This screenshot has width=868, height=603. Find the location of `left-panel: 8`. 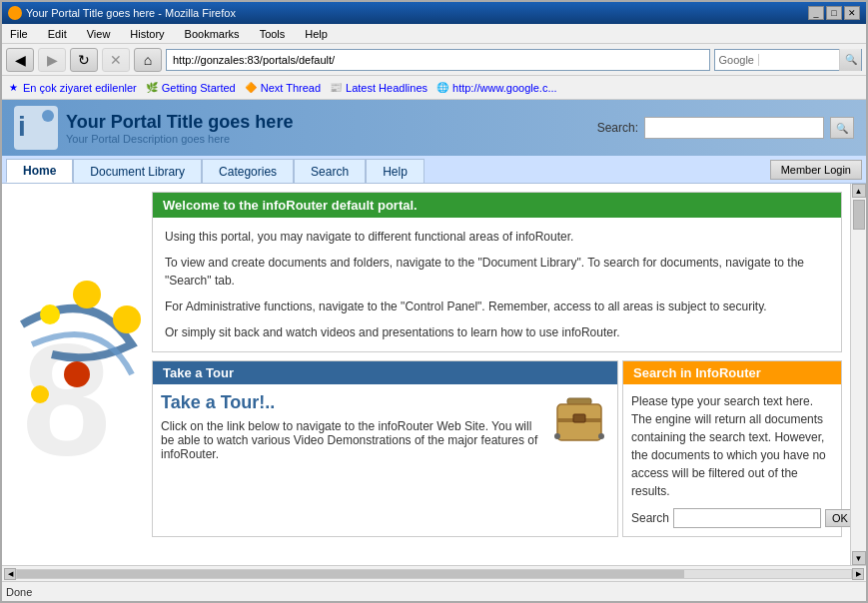

left-panel: 8 is located at coordinates (77, 374).